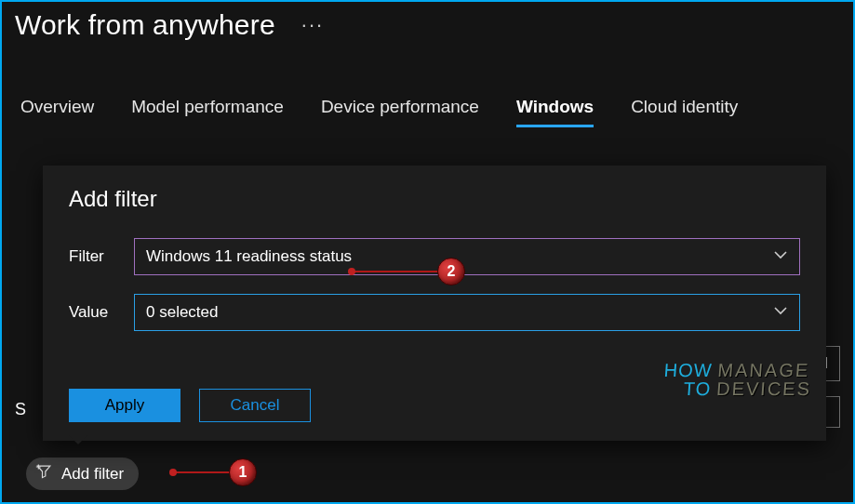  I want to click on tab-model-performance: Model performance, so click(207, 112).